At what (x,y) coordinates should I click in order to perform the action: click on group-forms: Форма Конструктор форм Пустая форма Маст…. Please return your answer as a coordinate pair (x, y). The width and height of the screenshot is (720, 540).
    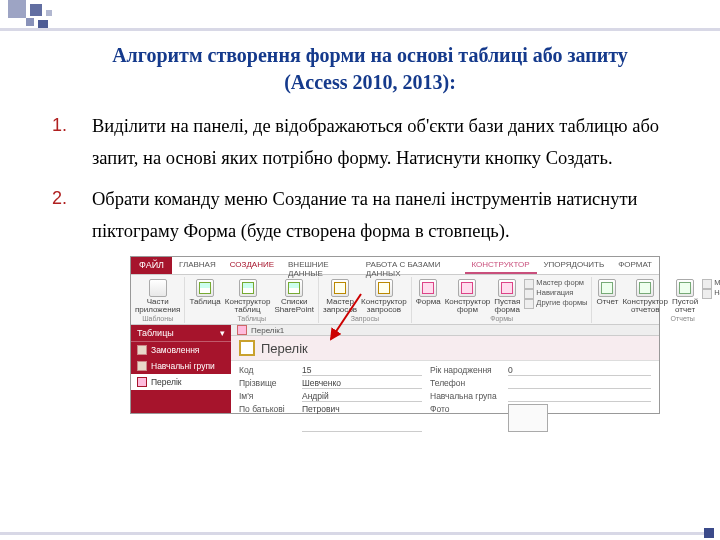
    Looking at the image, I should click on (502, 300).